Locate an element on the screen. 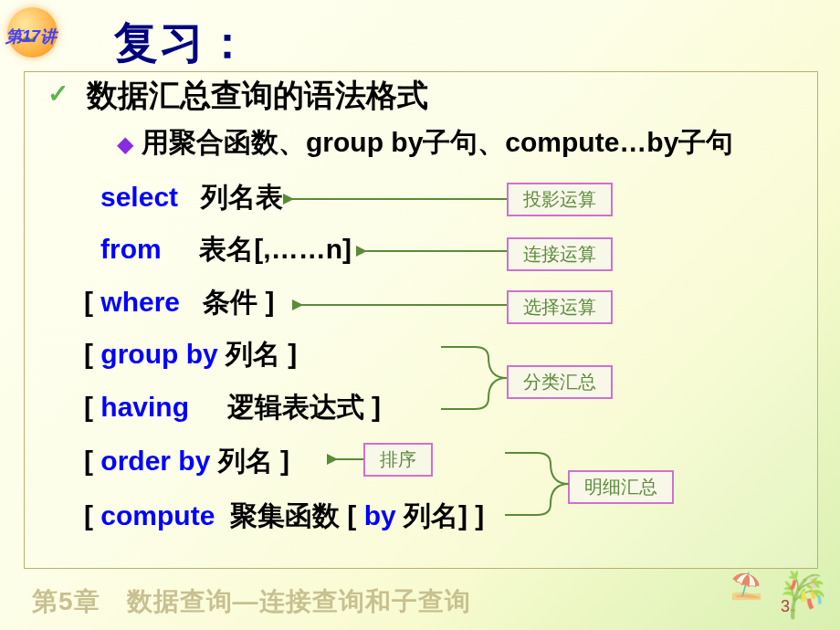  lesson-number: 第17讲 is located at coordinates (31, 37).